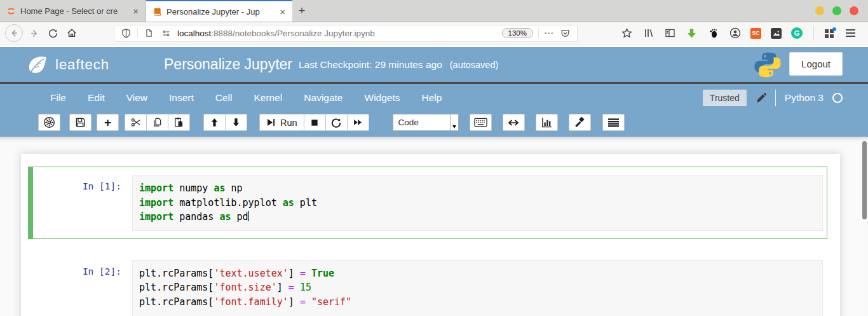 The height and width of the screenshot is (316, 868). I want to click on menu-hamburger-icon, so click(850, 33).